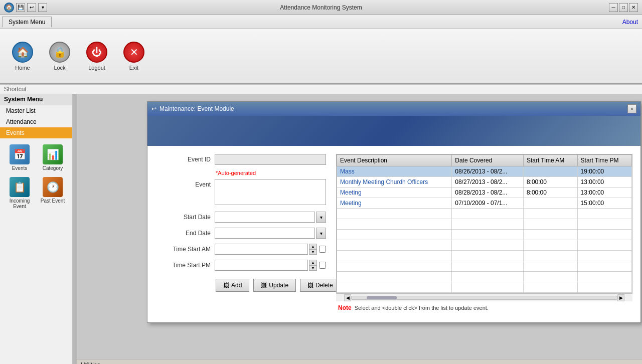 The image size is (642, 364). Describe the element at coordinates (321, 89) in the screenshot. I see `shortcut-bar: Shortcut` at that location.